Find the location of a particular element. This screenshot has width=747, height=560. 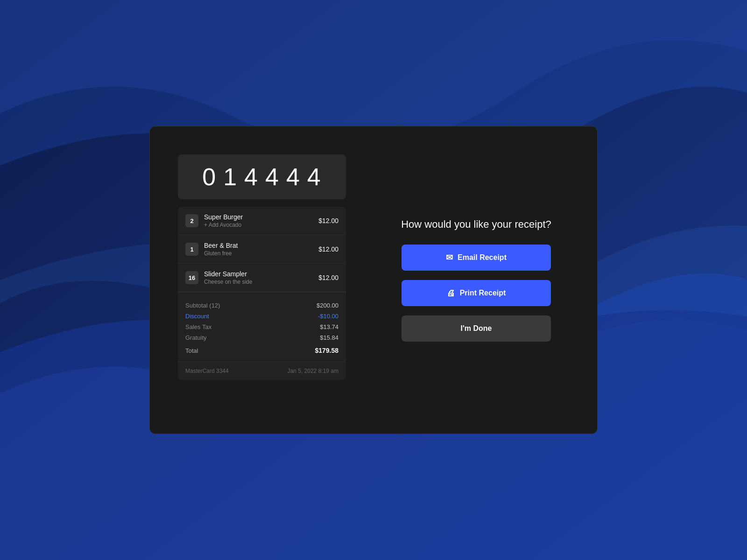

order-digit-2: 1 is located at coordinates (231, 177).